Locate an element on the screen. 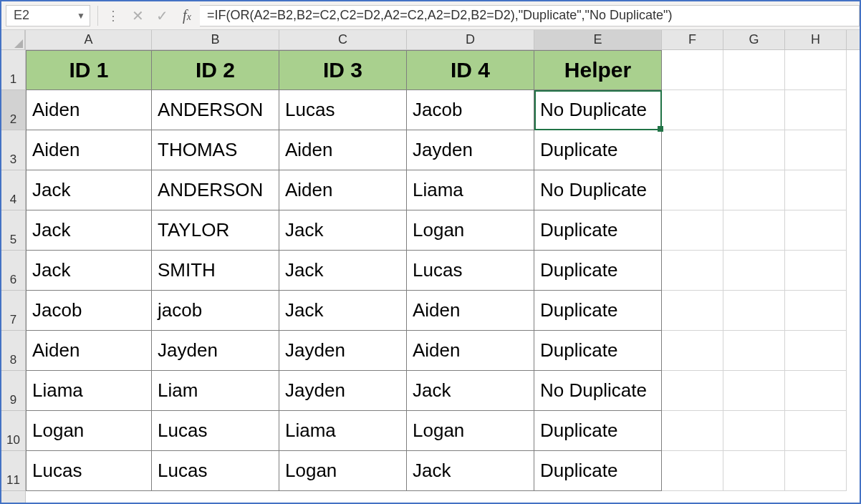  col-header-C: C is located at coordinates (343, 40).